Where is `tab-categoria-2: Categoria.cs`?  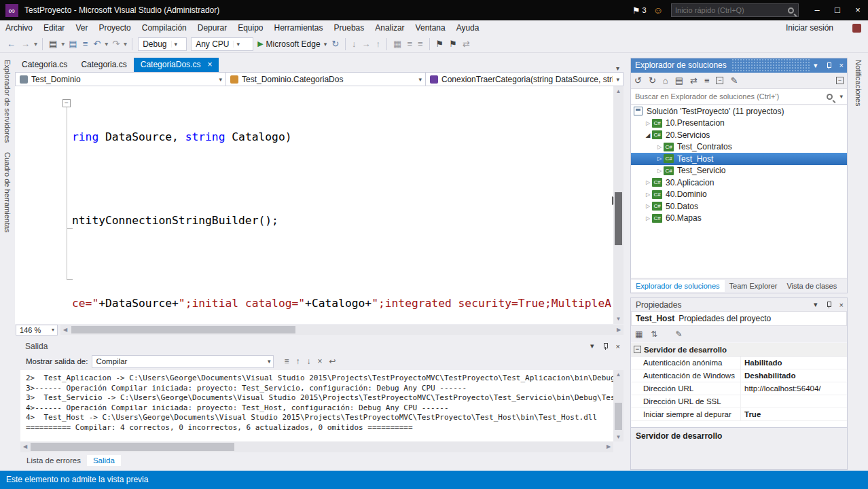 tab-categoria-2: Categoria.cs is located at coordinates (103, 65).